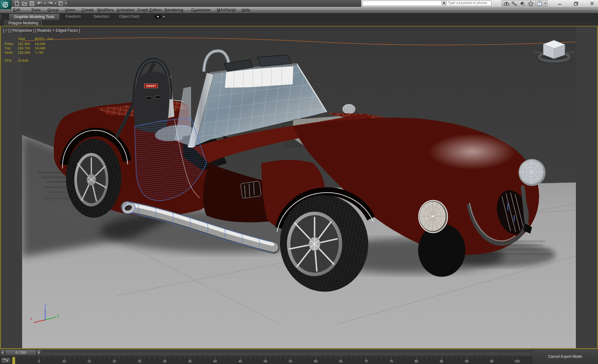 This screenshot has width=598, height=364. Describe the element at coordinates (14, 360) in the screenshot. I see `time-slider-handle` at that location.